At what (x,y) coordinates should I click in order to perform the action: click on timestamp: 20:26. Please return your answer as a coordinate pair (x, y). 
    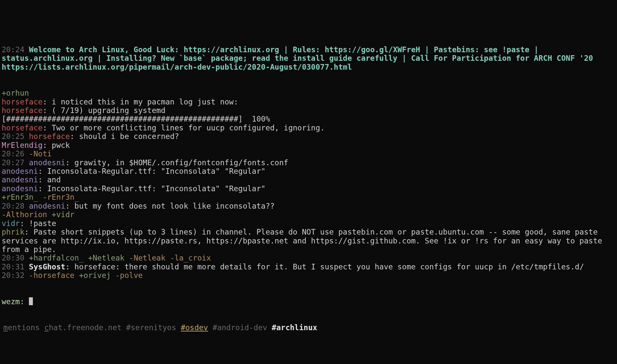
    Looking at the image, I should click on (13, 154).